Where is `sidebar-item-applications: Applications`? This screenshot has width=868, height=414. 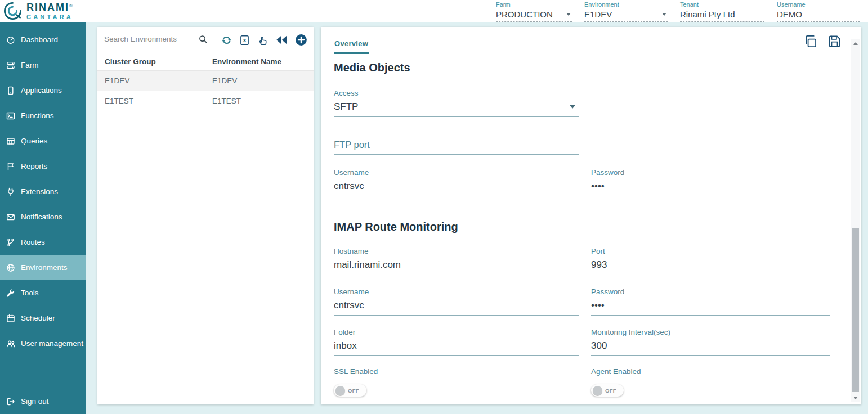 sidebar-item-applications: Applications is located at coordinates (43, 90).